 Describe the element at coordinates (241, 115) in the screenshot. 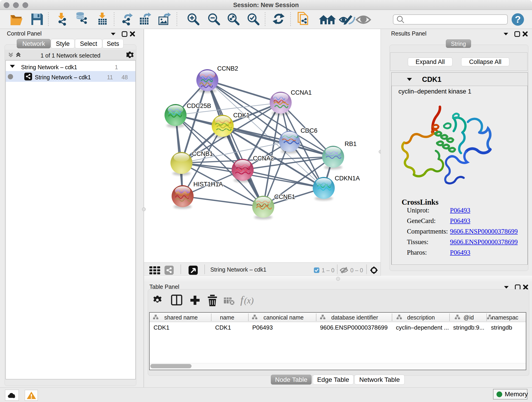

I see `svg-text: CDK1` at that location.